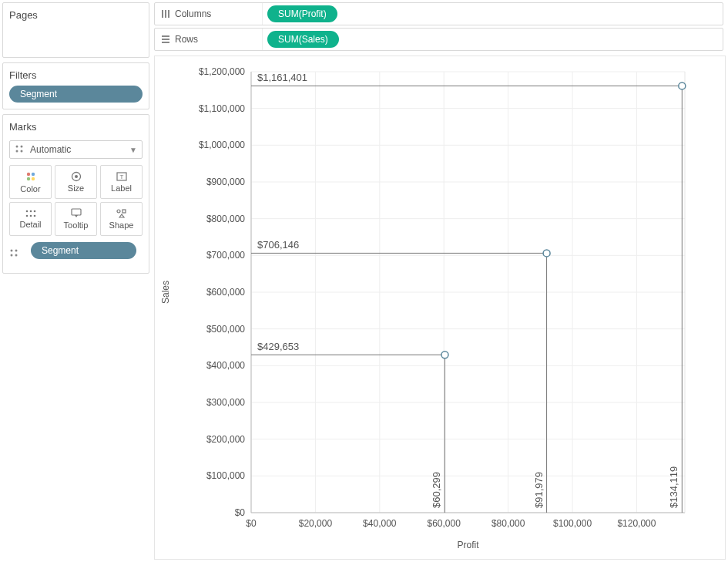 The width and height of the screenshot is (728, 562). I want to click on rows-icon, so click(166, 39).